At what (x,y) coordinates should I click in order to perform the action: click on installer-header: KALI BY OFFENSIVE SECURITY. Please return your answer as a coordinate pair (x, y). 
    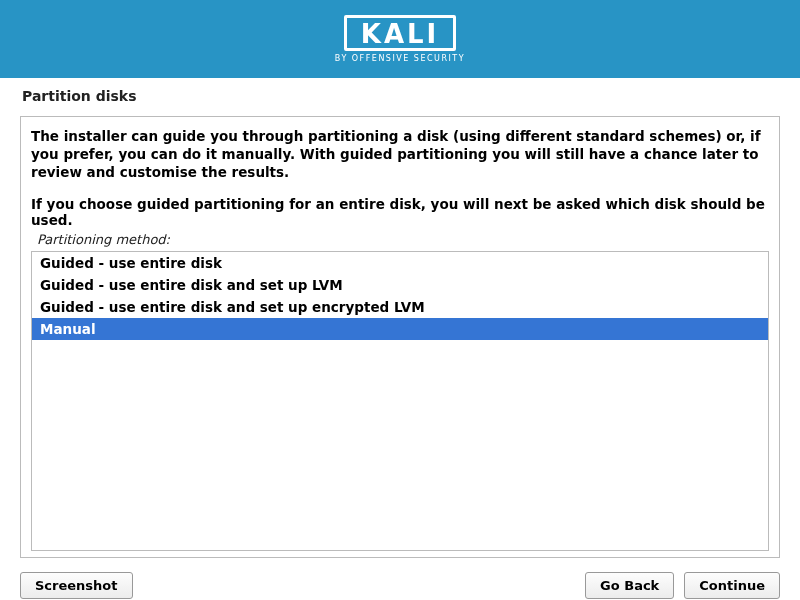
    Looking at the image, I should click on (400, 39).